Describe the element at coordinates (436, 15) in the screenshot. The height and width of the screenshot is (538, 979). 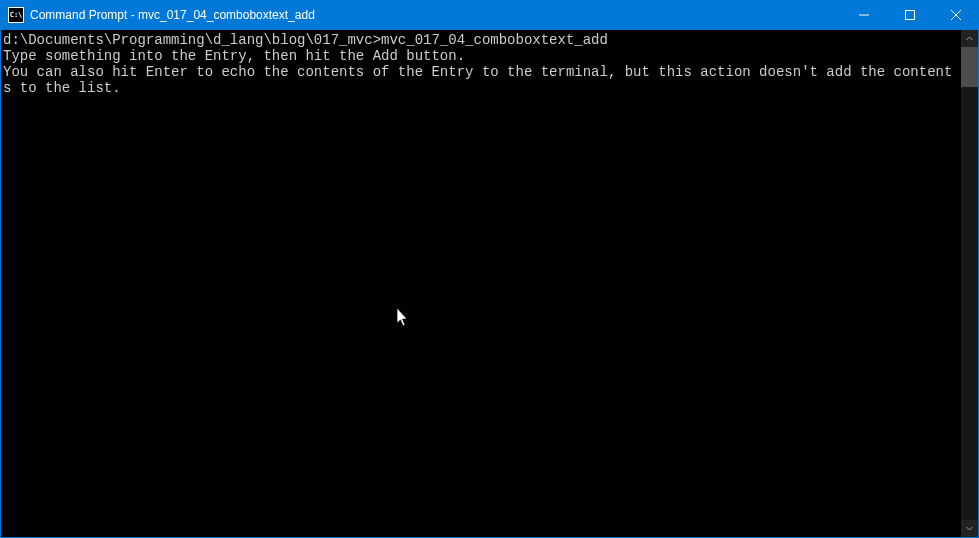
I see `window-title: Command Prompt - mvc_017_04_comboboxtext…` at that location.